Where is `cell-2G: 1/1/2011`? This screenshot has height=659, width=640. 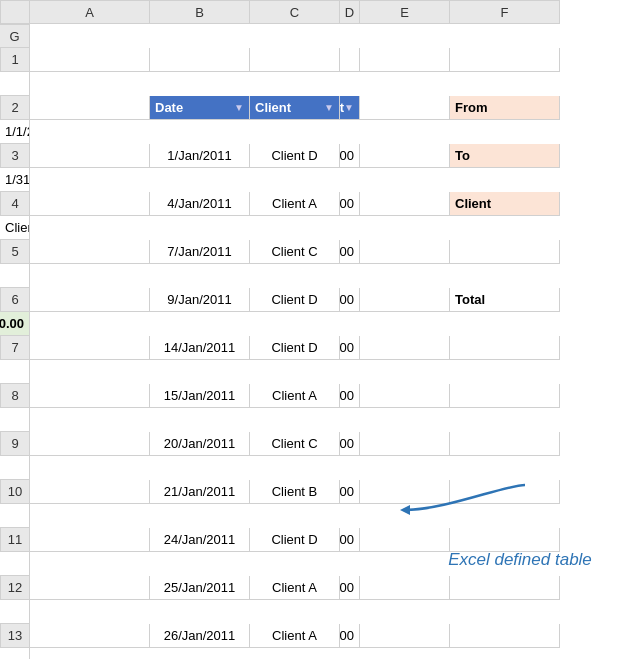
cell-2G: 1/1/2011 is located at coordinates (15, 132).